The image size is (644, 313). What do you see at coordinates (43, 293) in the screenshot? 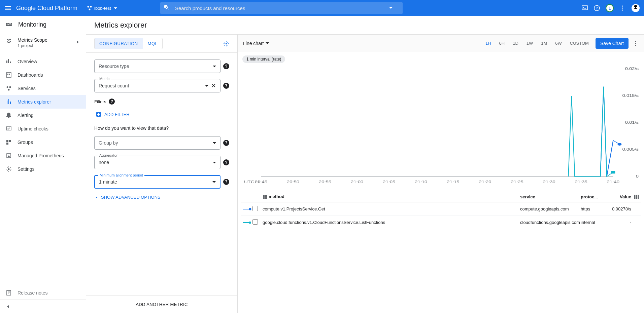
I see `sidebar-release-notes: Release notes` at bounding box center [43, 293].